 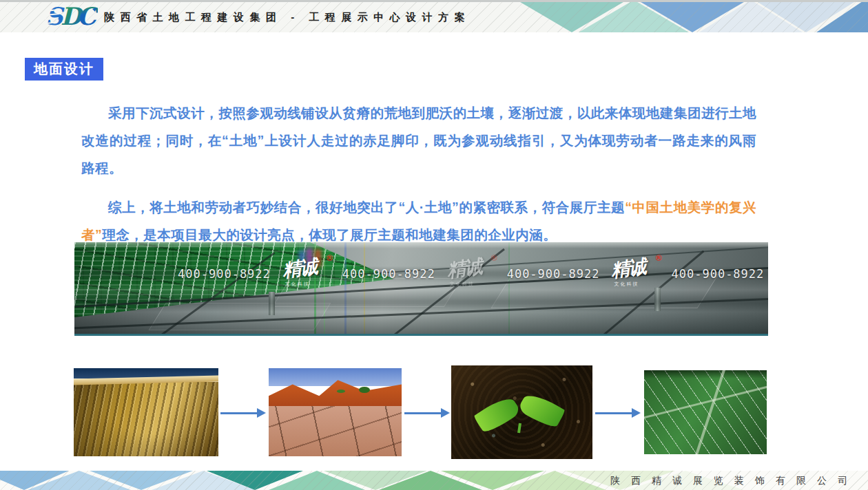 I want to click on company-name: 陕西精诚展览装饰有限公司, so click(x=734, y=480).